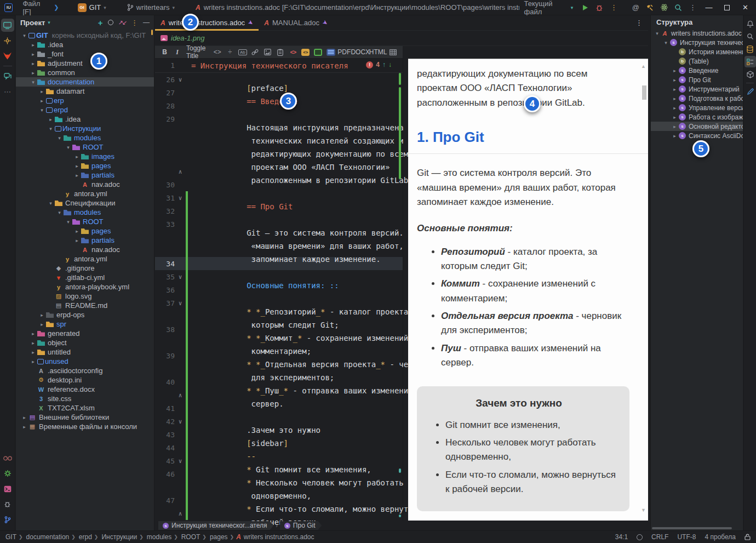  I want to click on project-tree-item: ▸ spr, so click(85, 324).